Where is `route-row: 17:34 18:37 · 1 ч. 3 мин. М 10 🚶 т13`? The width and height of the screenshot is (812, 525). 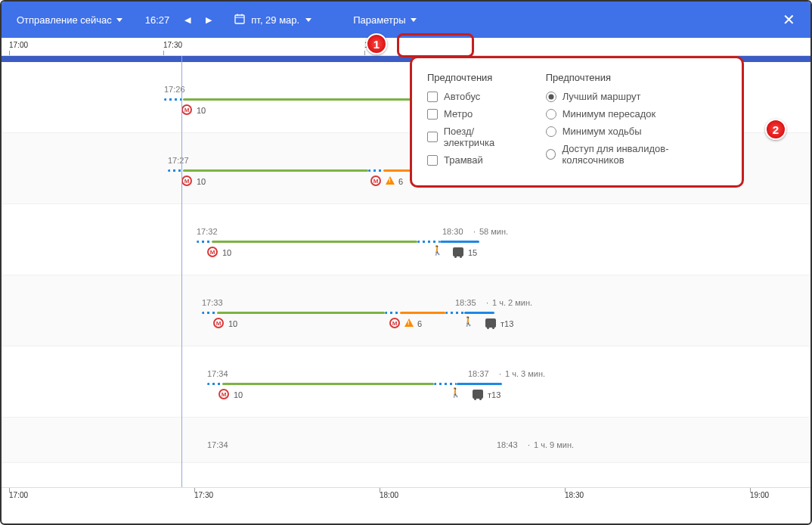 route-row: 17:34 18:37 · 1 ч. 3 мин. М 10 🚶 т13 is located at coordinates (406, 382).